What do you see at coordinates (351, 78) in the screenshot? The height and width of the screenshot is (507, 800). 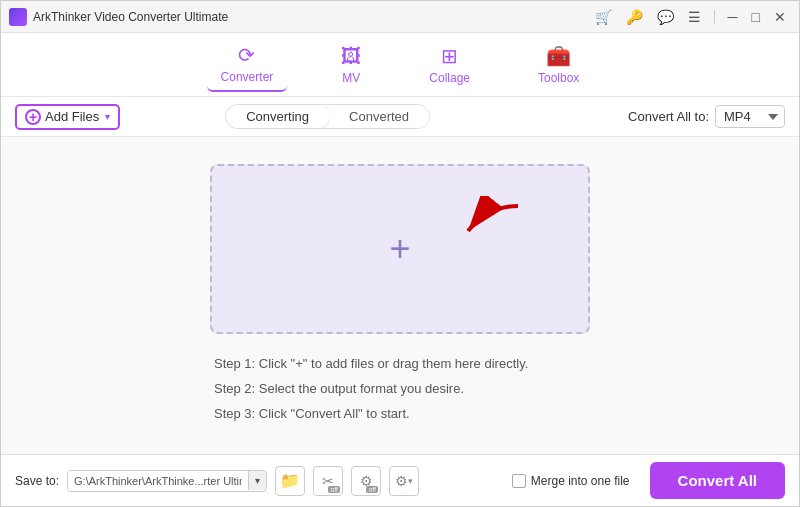 I see `nav-label-mv: MV` at bounding box center [351, 78].